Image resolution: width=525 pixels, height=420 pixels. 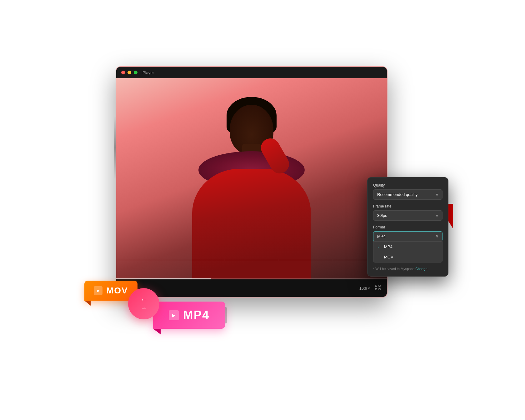 I want to click on convert-arrows: ← →, so click(x=144, y=304).